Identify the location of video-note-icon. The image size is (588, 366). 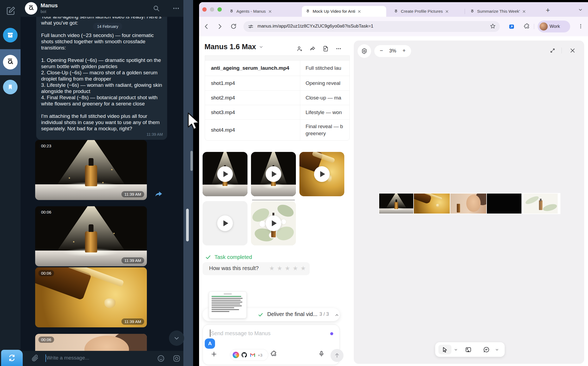
(177, 358).